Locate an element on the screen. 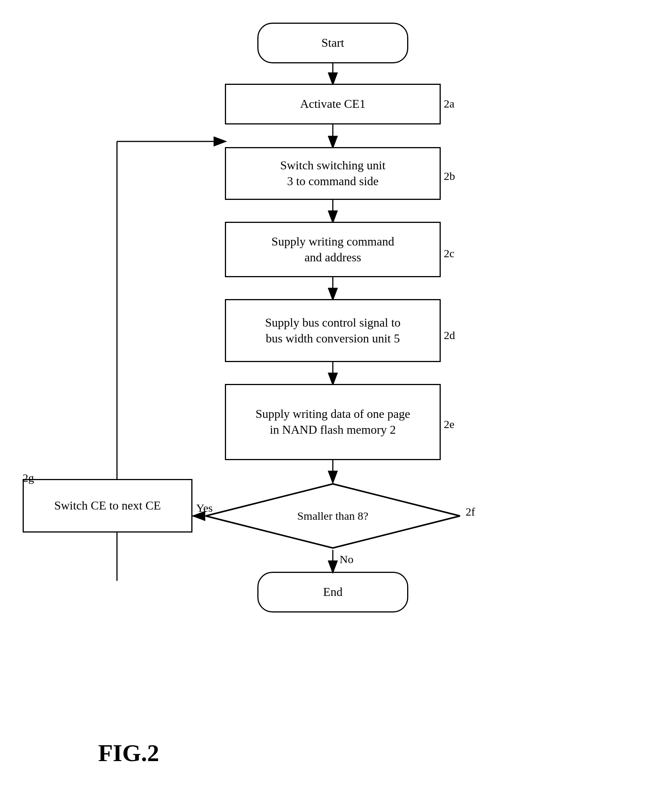 The image size is (666, 812). no-label: No is located at coordinates (347, 559).